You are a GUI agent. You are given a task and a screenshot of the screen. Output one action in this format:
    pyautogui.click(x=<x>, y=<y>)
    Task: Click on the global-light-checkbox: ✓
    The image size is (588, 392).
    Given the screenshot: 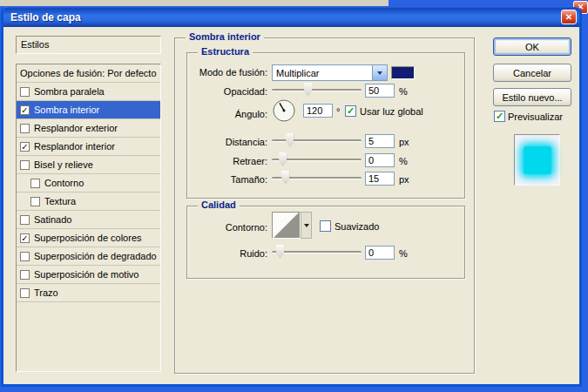 What is the action you would take?
    pyautogui.click(x=350, y=112)
    